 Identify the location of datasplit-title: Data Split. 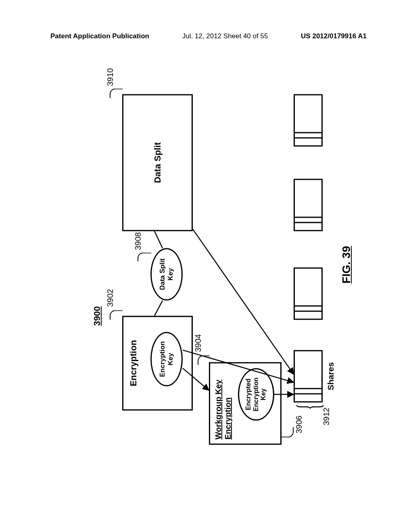
(158, 163).